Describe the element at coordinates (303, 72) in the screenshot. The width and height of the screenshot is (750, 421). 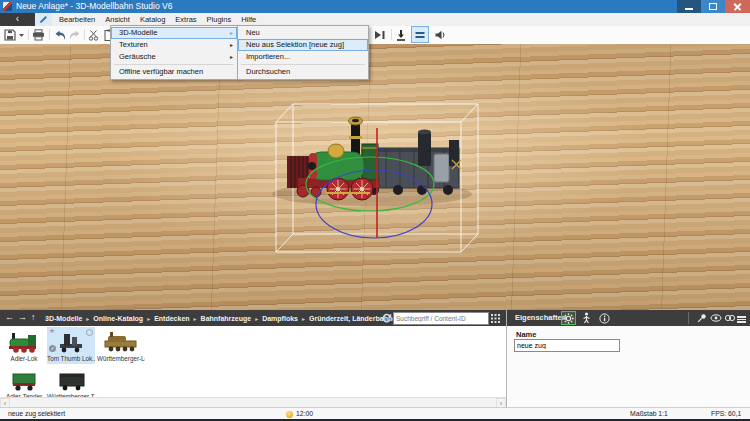
I see `submenu-item-durchsuchen: Durchsuchen` at that location.